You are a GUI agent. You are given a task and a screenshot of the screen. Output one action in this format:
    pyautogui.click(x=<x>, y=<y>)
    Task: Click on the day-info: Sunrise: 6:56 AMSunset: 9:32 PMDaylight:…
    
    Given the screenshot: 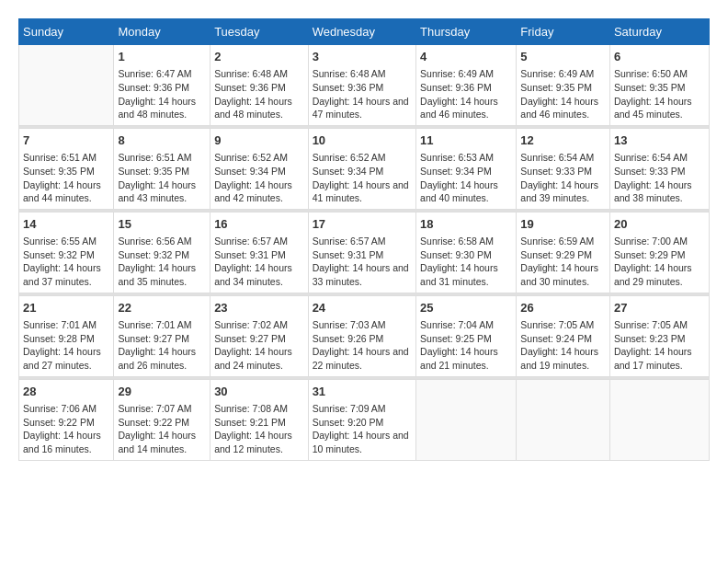 What is the action you would take?
    pyautogui.click(x=162, y=261)
    